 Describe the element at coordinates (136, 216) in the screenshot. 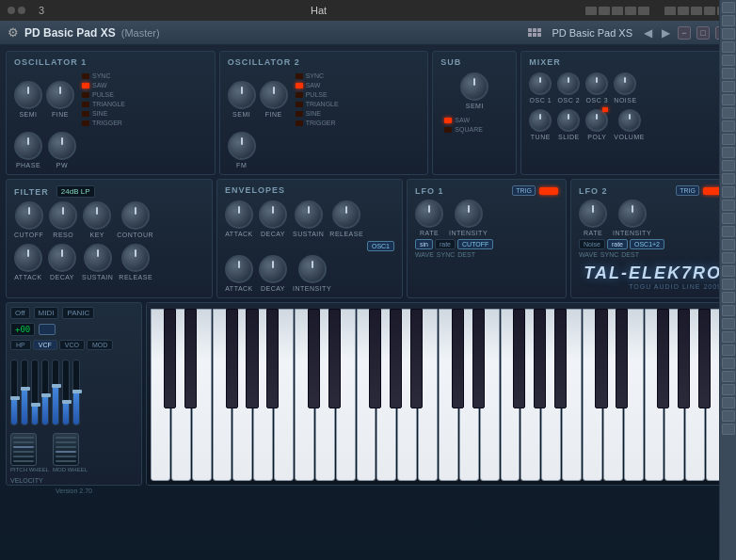

I see `filter-contour-knob` at that location.